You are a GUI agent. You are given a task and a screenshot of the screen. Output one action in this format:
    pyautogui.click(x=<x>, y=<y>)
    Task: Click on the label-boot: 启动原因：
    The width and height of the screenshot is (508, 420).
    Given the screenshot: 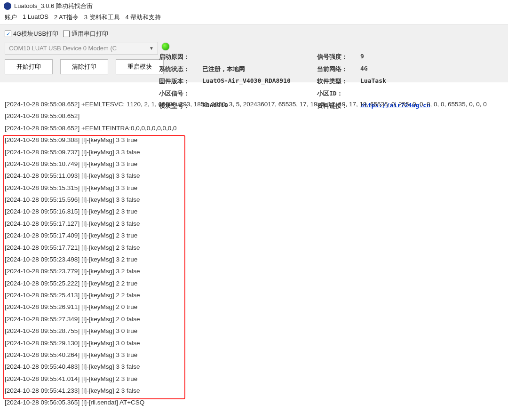 What is the action you would take?
    pyautogui.click(x=180, y=57)
    